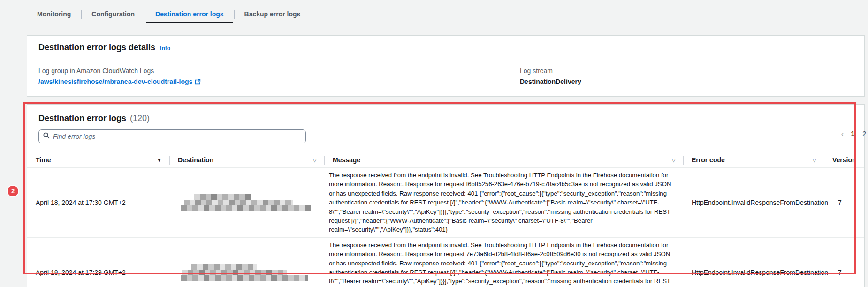  I want to click on annotation-step-badge: 2, so click(13, 191).